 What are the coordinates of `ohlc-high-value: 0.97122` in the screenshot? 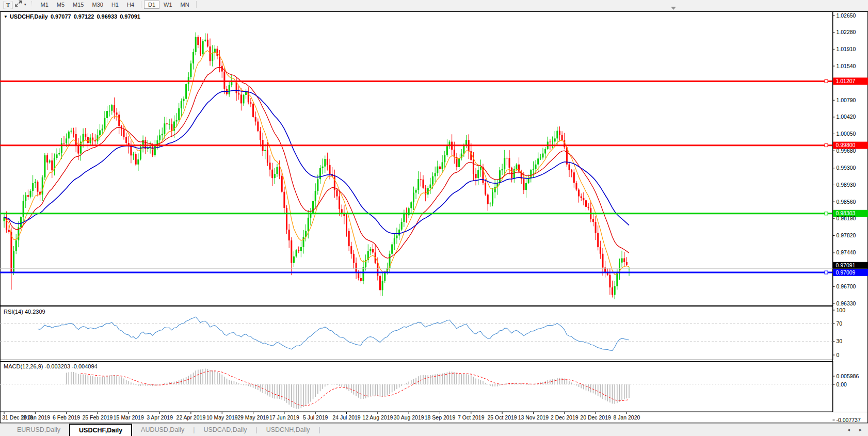 It's located at (84, 17).